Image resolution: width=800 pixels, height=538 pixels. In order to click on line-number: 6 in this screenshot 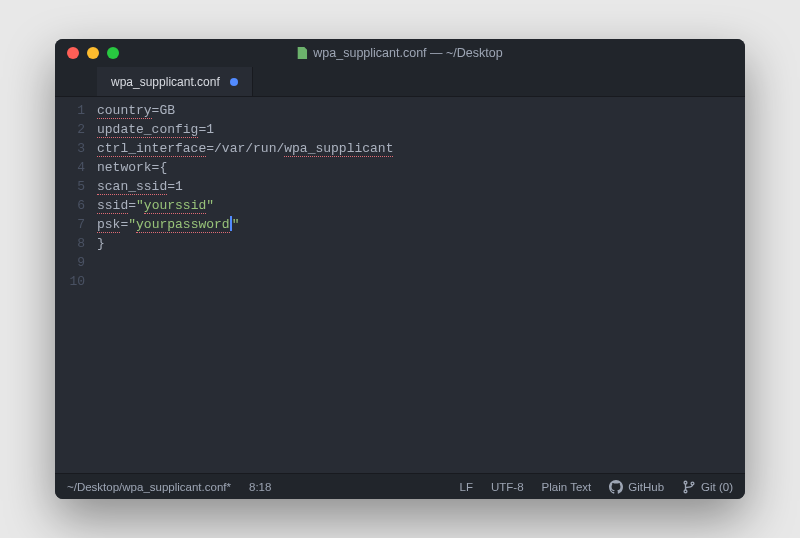, I will do `click(70, 206)`.